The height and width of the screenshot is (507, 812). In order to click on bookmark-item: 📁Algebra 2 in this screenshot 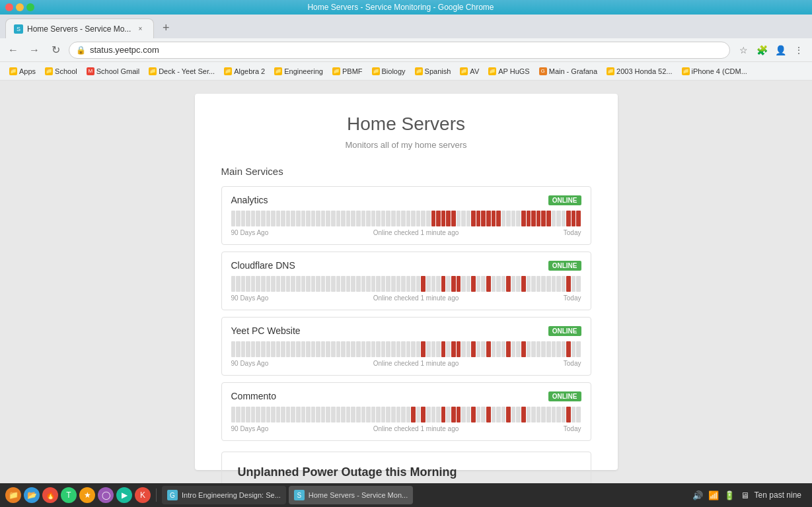, I will do `click(244, 71)`.